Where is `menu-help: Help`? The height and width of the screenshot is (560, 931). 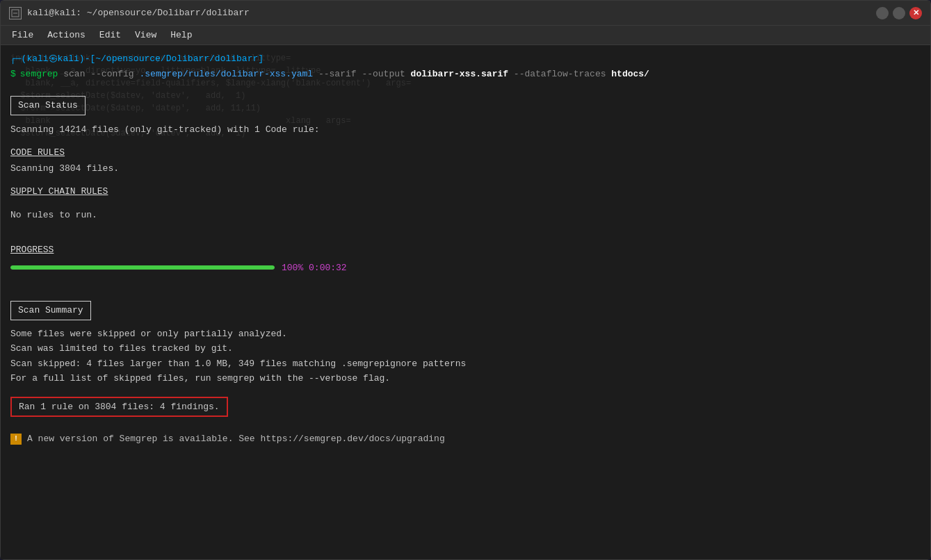 menu-help: Help is located at coordinates (181, 35).